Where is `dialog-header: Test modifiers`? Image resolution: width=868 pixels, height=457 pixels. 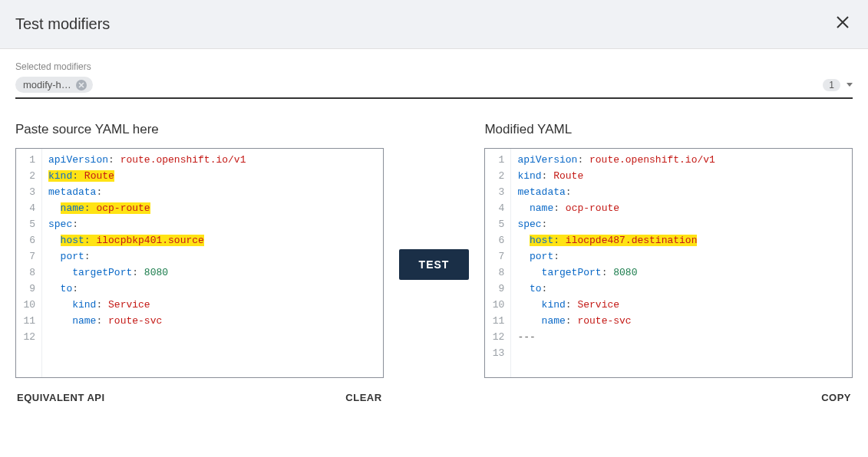
dialog-header: Test modifiers is located at coordinates (434, 25).